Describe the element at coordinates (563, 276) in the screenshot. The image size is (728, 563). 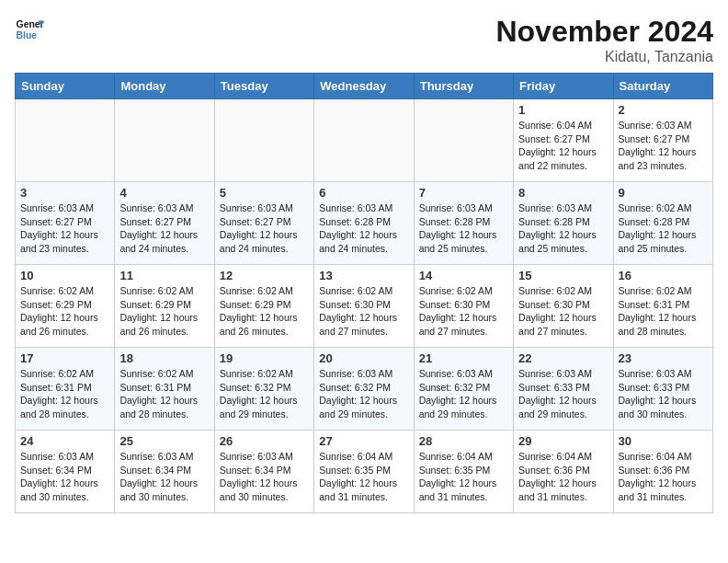
I see `day-number: 15` at that location.